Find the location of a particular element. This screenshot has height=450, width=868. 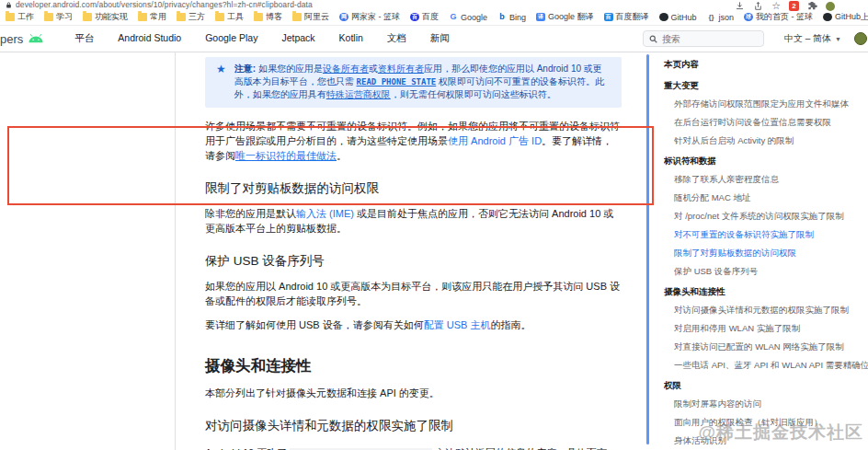

toc-item: 针对从后台启动 Activity 的限制 is located at coordinates (766, 141).